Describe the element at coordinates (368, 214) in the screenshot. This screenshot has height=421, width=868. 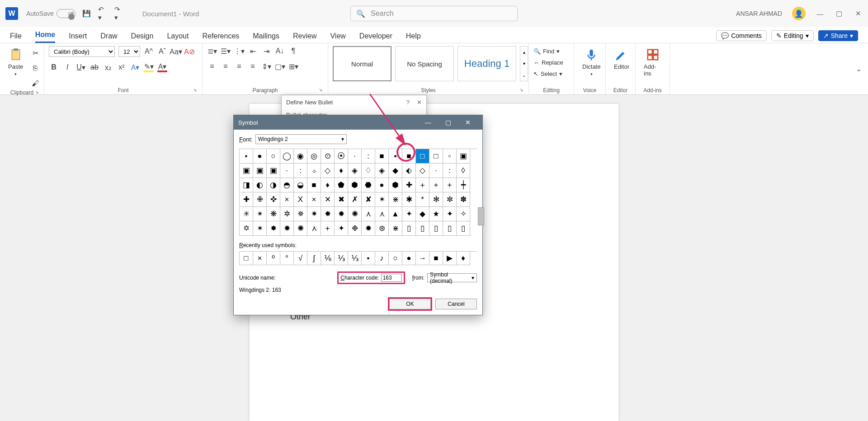
I see `symbol-cell: ⋏` at that location.